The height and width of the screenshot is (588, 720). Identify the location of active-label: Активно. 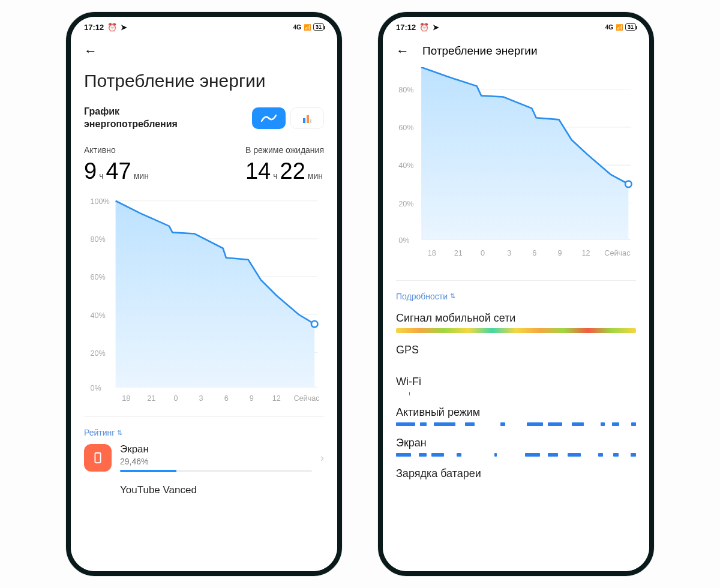
(116, 150).